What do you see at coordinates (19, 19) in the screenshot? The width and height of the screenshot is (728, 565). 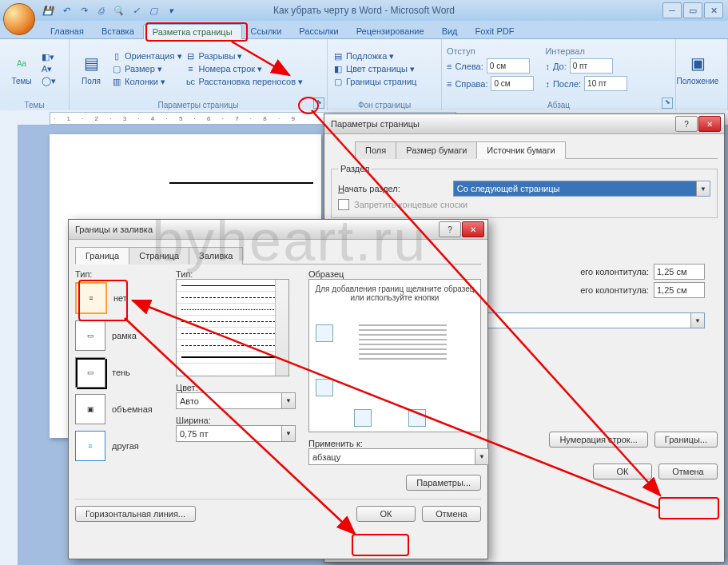 I see `office-button` at bounding box center [19, 19].